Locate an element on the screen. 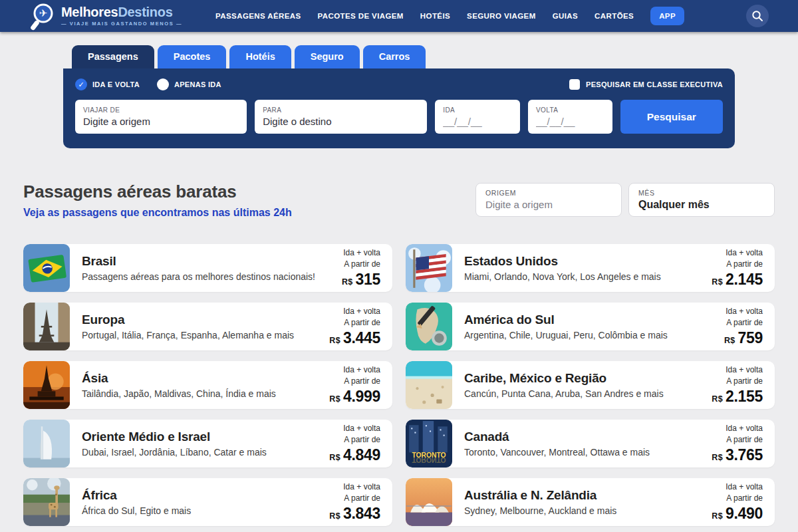 The height and width of the screenshot is (532, 798). toronto-night-thumbnail: TORONTOTORONTO is located at coordinates (429, 444).